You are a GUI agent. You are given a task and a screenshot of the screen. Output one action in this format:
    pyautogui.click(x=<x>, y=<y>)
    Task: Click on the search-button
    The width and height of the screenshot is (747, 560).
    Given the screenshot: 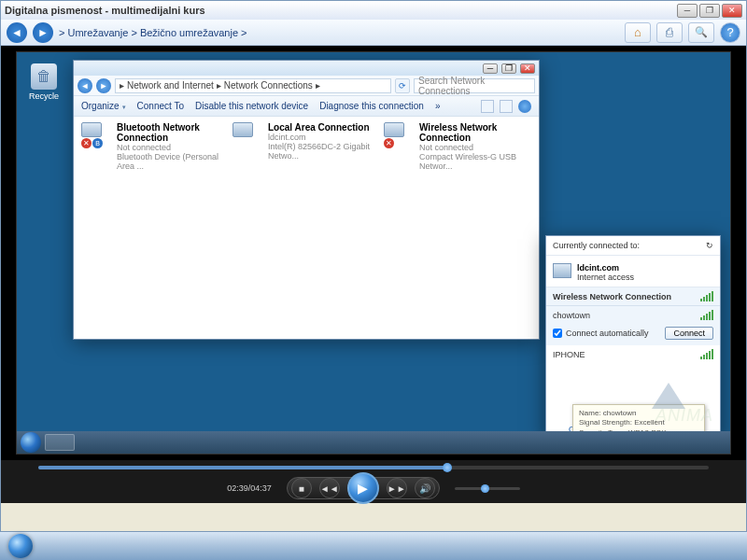 What is the action you would take?
    pyautogui.click(x=701, y=33)
    